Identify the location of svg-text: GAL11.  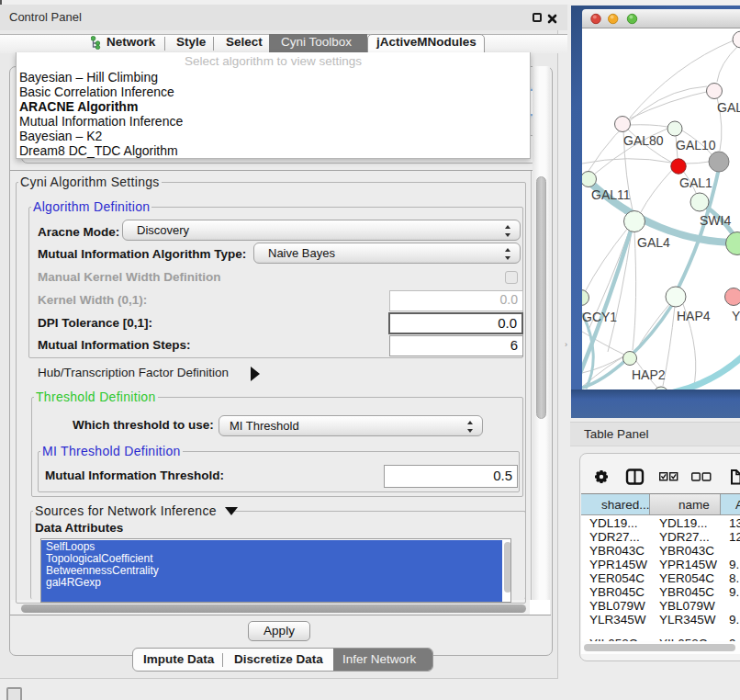
(611, 195).